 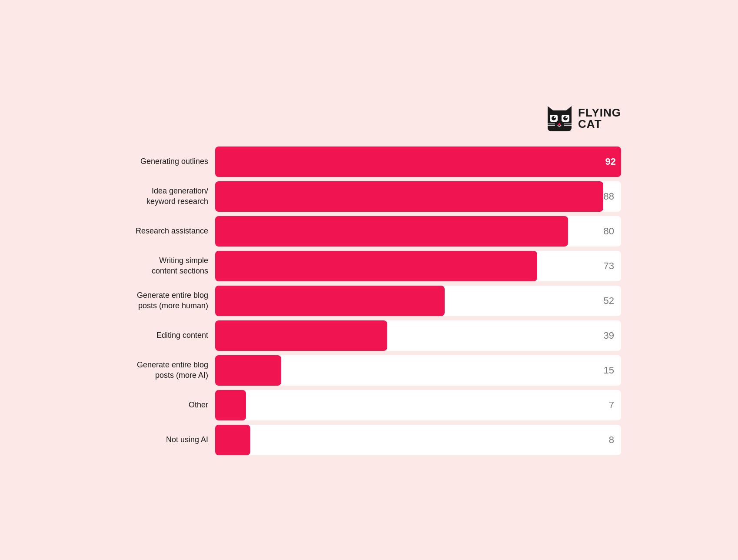 What do you see at coordinates (160, 440) in the screenshot?
I see `bar-label: Not using AI` at bounding box center [160, 440].